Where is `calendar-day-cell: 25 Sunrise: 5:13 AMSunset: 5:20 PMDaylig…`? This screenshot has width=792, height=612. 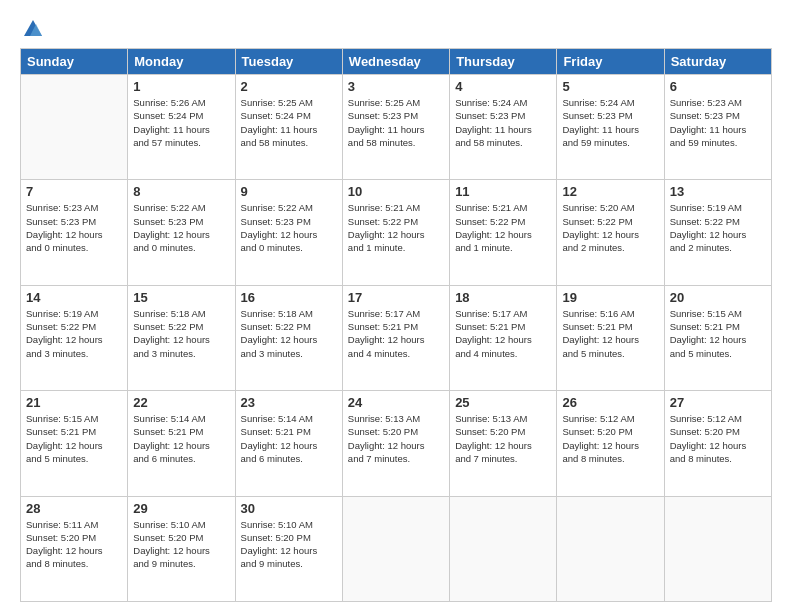
calendar-day-cell: 25 Sunrise: 5:13 AMSunset: 5:20 PMDaylig… is located at coordinates (504, 444).